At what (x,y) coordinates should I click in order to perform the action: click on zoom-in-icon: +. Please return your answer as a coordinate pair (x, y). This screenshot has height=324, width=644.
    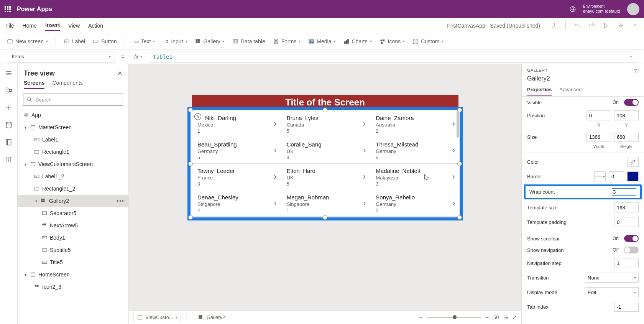
    Looking at the image, I should click on (487, 317).